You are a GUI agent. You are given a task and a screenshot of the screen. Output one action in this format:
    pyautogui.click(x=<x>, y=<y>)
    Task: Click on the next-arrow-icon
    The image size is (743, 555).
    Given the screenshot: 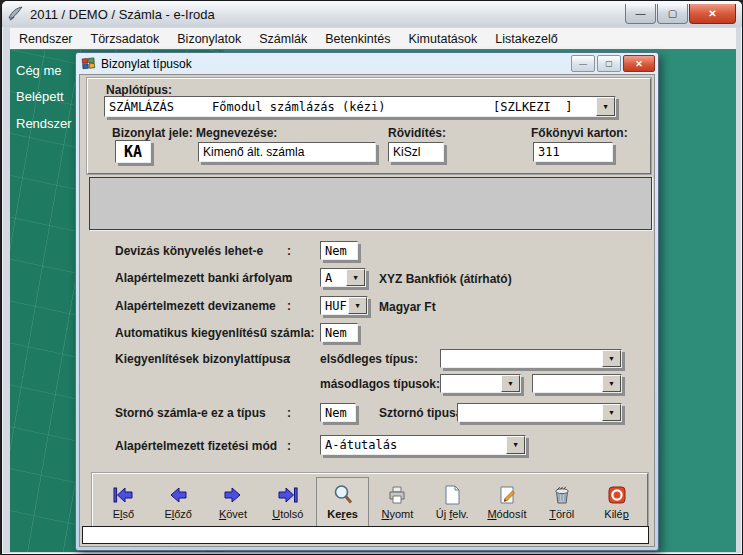 What is the action you would take?
    pyautogui.click(x=233, y=495)
    